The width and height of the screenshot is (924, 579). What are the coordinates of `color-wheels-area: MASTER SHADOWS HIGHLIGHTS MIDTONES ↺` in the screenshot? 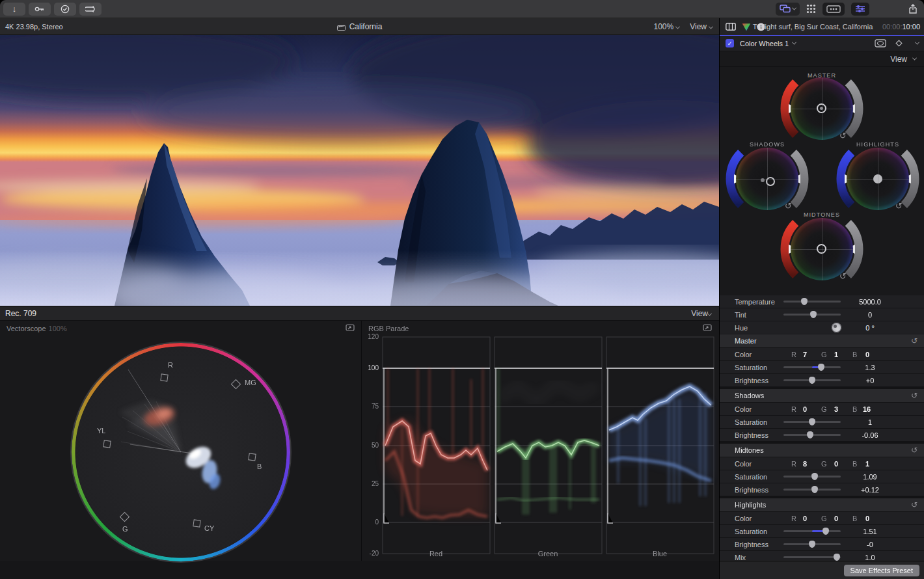 It's located at (822, 181).